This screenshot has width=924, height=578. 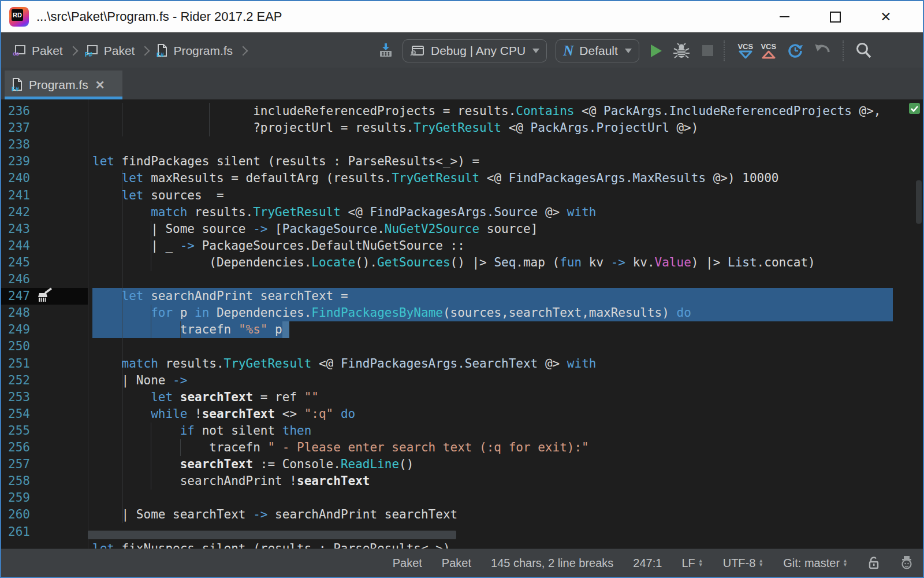 I want to click on line-number: 254, so click(x=19, y=414).